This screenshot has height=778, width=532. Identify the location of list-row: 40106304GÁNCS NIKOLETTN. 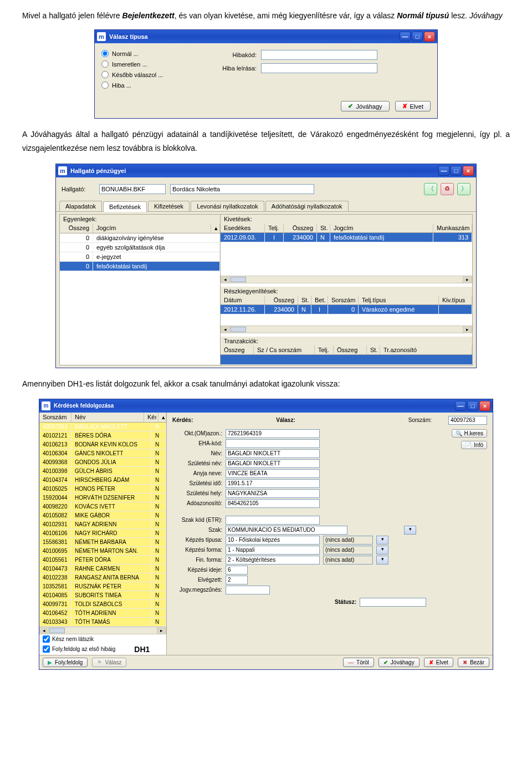
(103, 454).